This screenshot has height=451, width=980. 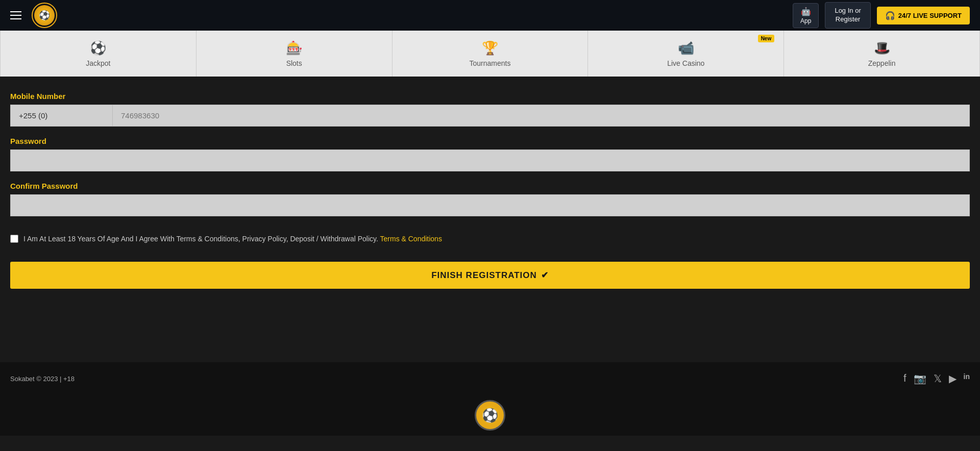 I want to click on slots-label: Slots, so click(x=294, y=63).